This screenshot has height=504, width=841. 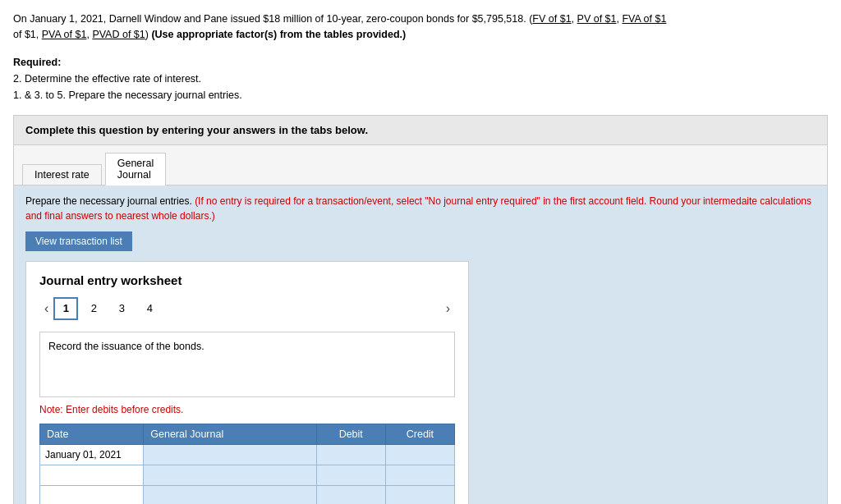 What do you see at coordinates (420, 79) in the screenshot?
I see `required-section: Required: 2. Determine the effective rat…` at bounding box center [420, 79].